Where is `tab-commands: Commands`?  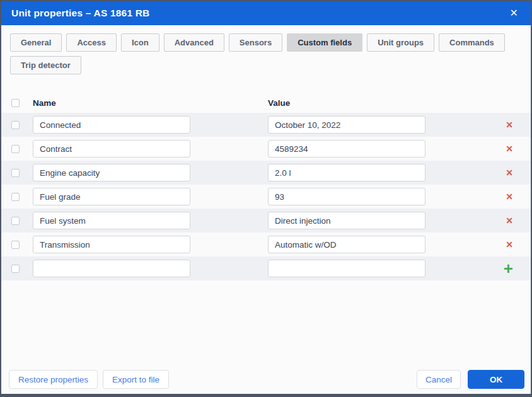 tab-commands: Commands is located at coordinates (471, 43).